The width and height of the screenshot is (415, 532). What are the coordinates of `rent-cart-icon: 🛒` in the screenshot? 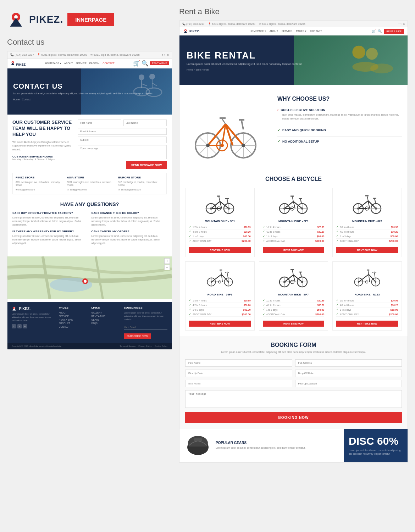 It's located at (374, 31).